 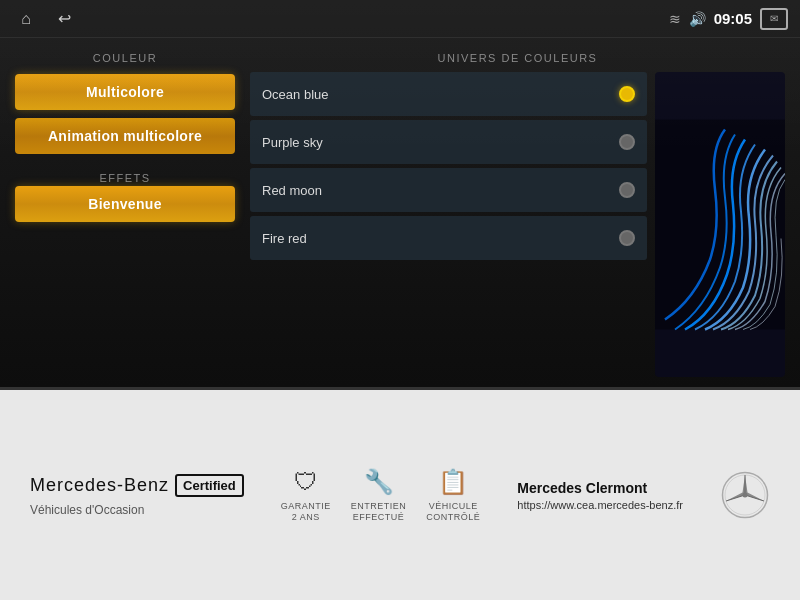 What do you see at coordinates (45, 19) in the screenshot?
I see `nav-controls: ⌂ ↩` at bounding box center [45, 19].